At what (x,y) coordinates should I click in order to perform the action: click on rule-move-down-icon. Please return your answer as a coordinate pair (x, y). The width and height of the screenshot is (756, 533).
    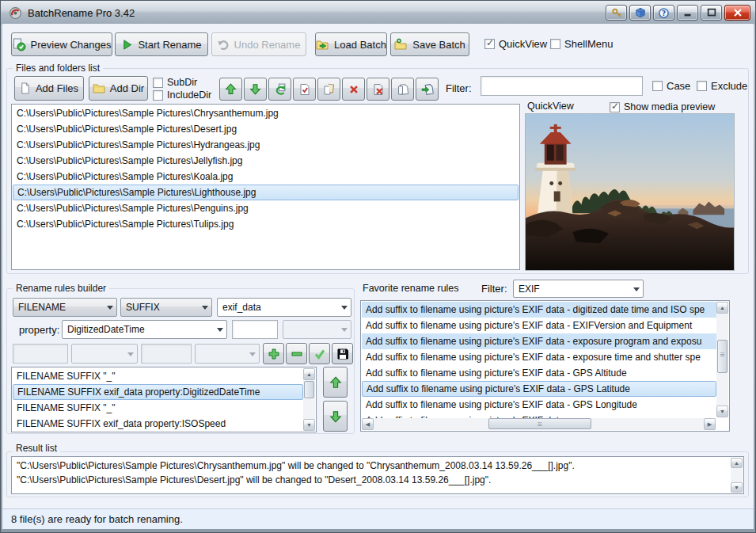
    Looking at the image, I should click on (336, 417).